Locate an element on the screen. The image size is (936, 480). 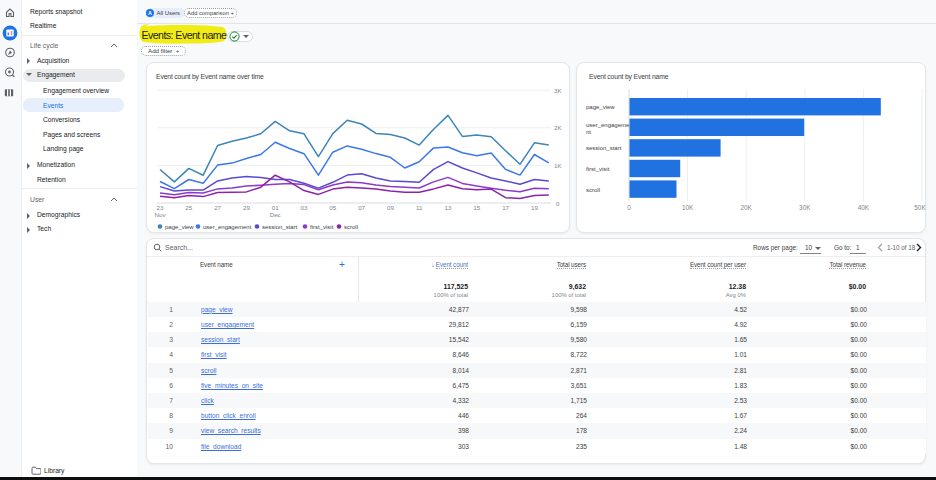
svg-text: 27 is located at coordinates (218, 208).